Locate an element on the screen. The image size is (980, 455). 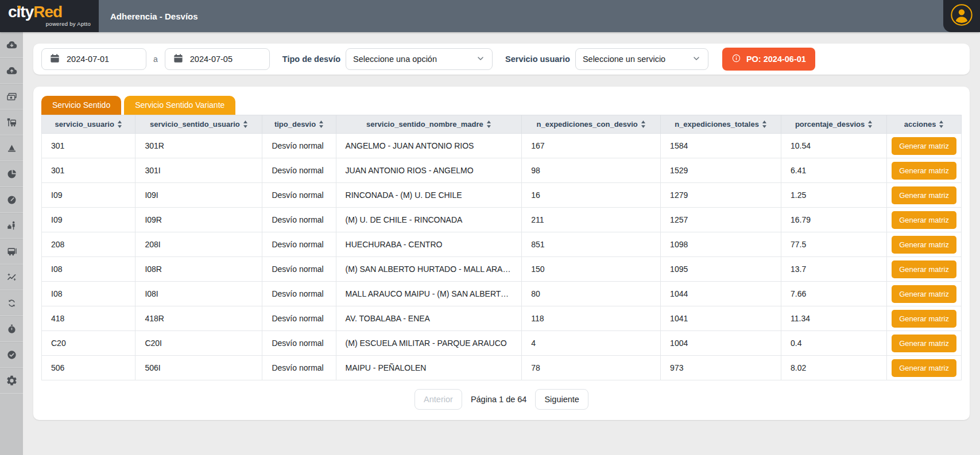
cell-porcentaje_desvios: 16.79 is located at coordinates (834, 220).